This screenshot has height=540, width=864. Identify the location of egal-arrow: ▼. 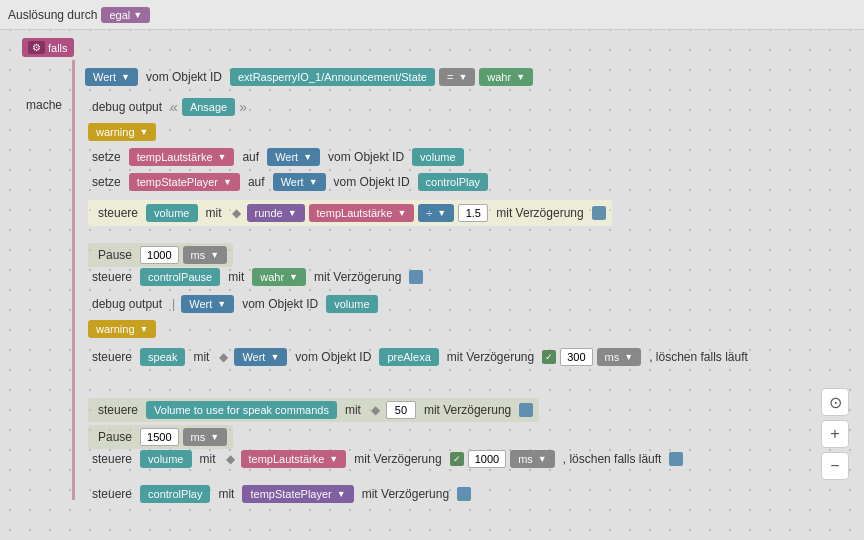
(138, 15).